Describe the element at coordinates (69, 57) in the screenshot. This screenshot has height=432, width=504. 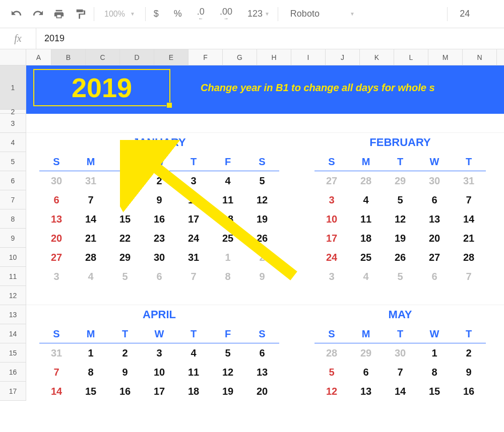
I see `column-header-B: B` at that location.